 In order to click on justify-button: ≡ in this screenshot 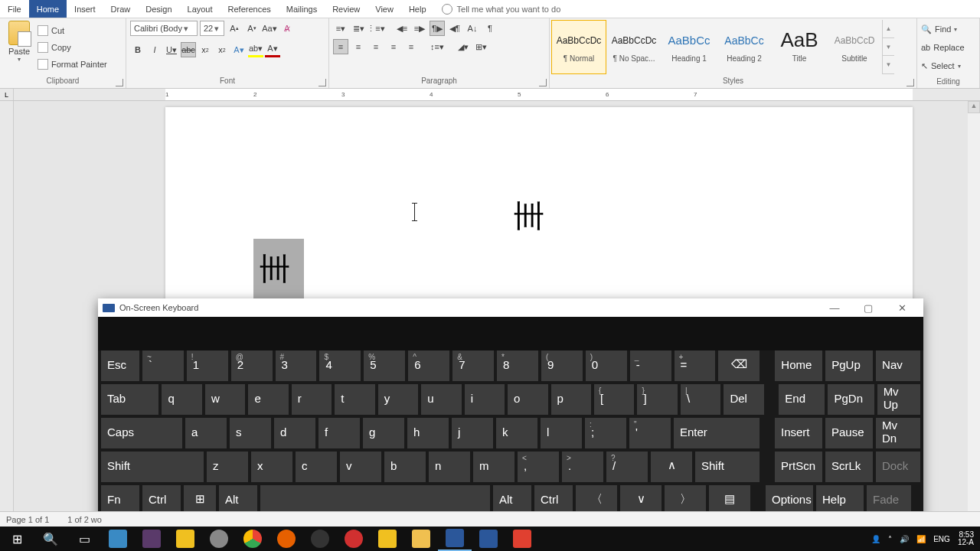, I will do `click(394, 47)`.